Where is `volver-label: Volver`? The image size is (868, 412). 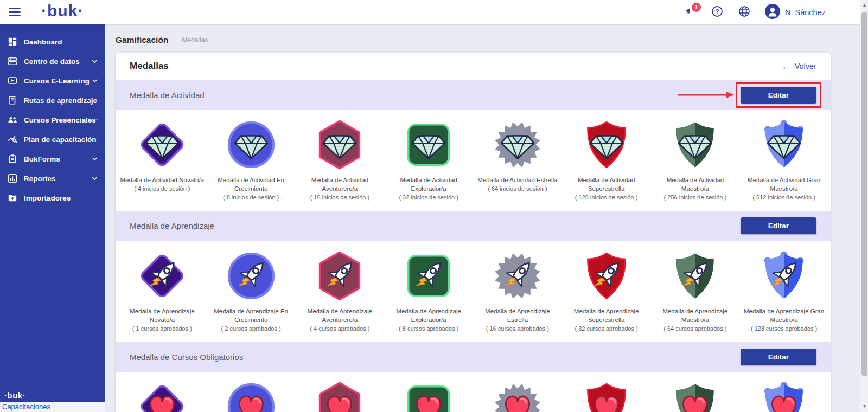
volver-label: Volver is located at coordinates (806, 66).